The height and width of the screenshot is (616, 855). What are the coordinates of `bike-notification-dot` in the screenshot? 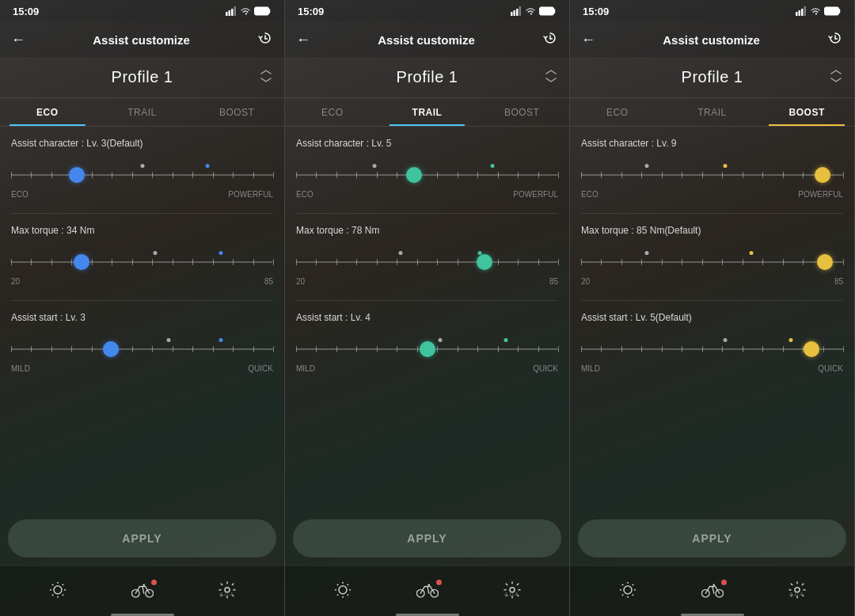 It's located at (439, 583).